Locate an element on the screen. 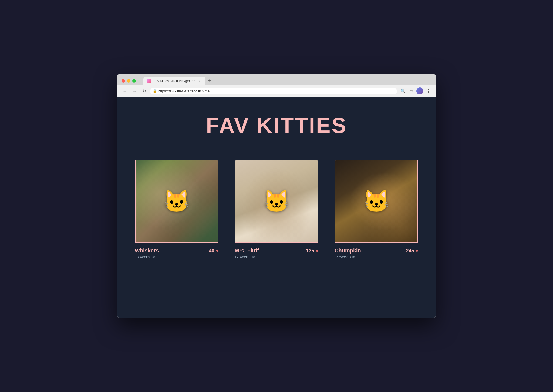 The image size is (553, 392). forward-icon: → is located at coordinates (134, 91).